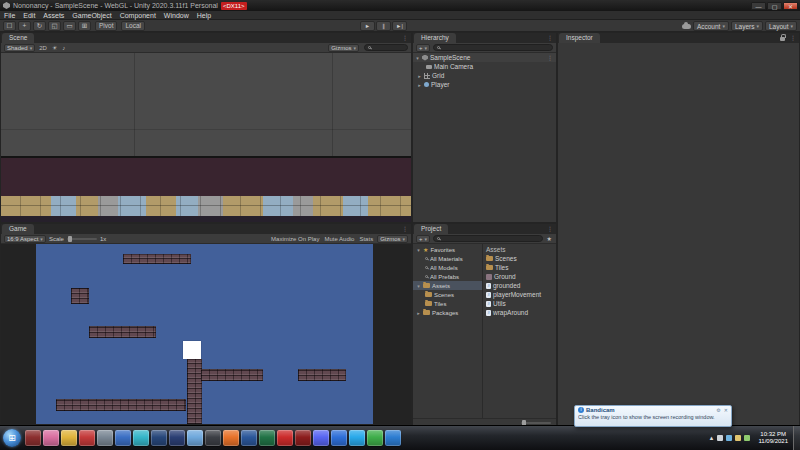 The image size is (800, 450). I want to click on lock-icon, so click(782, 39).